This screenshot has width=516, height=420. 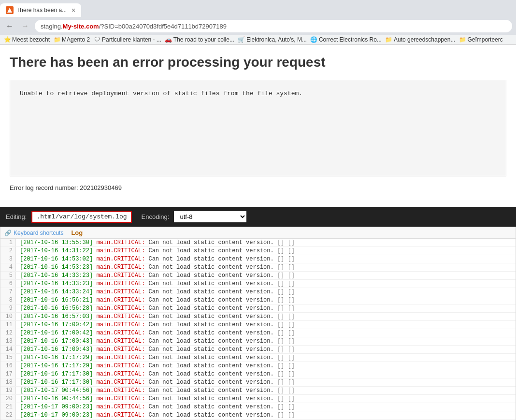 I want to click on table-row: 22[2017-10-17 09:00:23] main.CRITICAL: C…, so click(x=258, y=416).